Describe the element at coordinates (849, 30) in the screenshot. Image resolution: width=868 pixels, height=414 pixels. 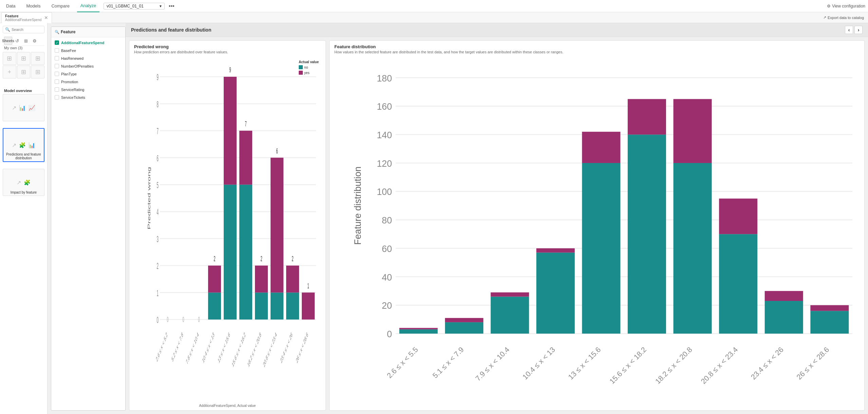
I see `prev-arrow: ‹` at that location.